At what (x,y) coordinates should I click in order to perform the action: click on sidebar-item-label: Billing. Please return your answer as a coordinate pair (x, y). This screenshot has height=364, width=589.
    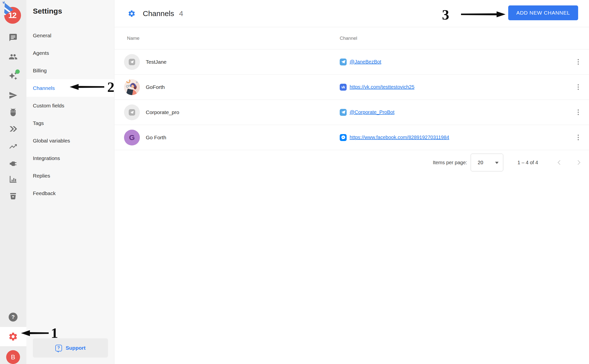
    Looking at the image, I should click on (40, 71).